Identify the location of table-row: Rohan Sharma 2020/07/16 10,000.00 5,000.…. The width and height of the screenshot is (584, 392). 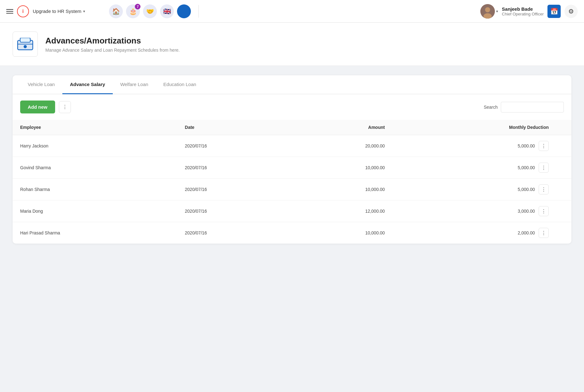
(292, 190).